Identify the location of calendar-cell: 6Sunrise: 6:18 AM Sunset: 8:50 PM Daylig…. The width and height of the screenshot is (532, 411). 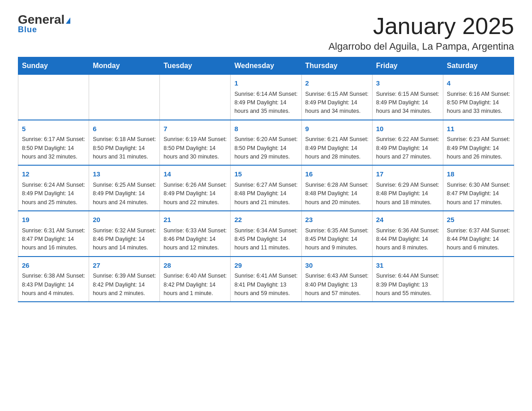
(124, 143).